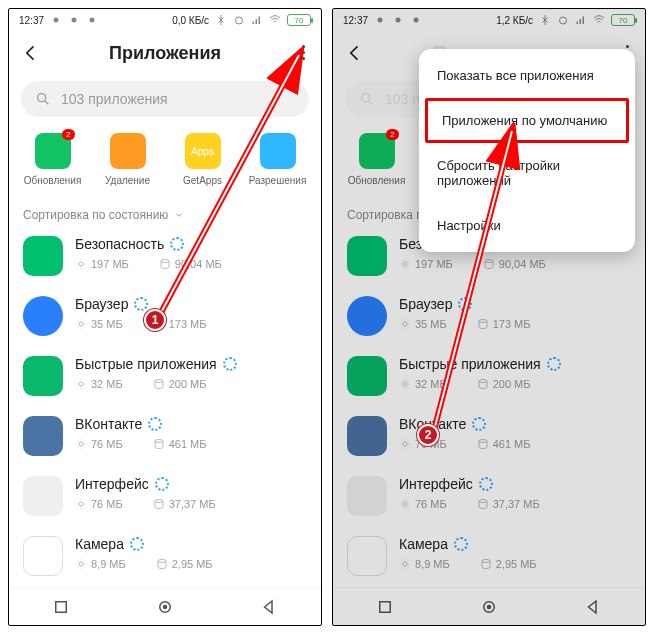  Describe the element at coordinates (191, 364) in the screenshot. I see `app-name: Быстрые приложения` at that location.